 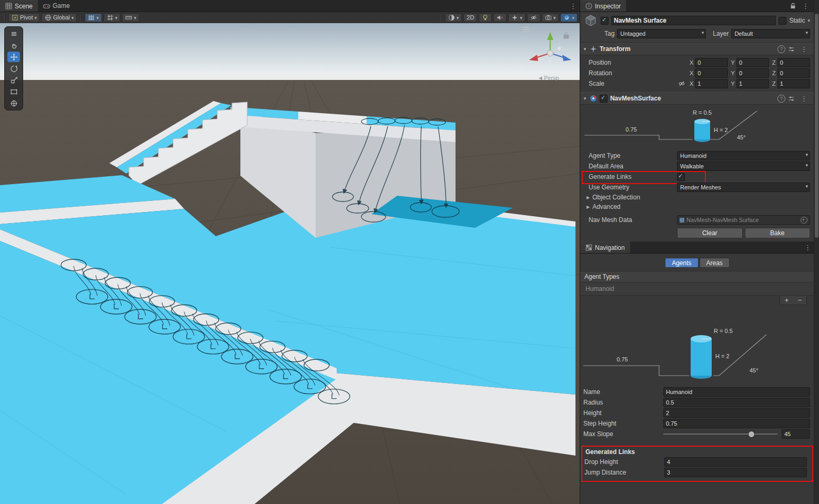 I want to click on scene-visibility-toggle, so click(x=533, y=18).